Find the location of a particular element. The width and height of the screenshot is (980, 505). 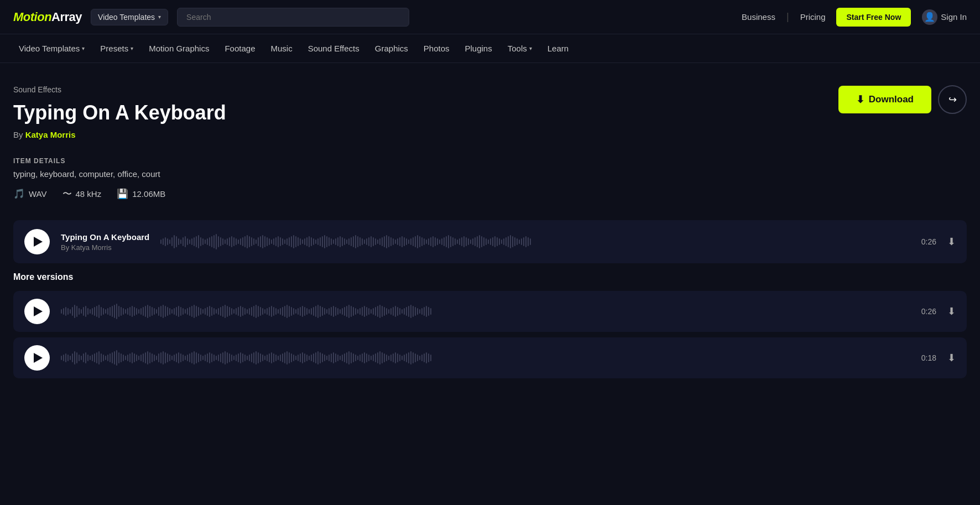

waveform-v2 is located at coordinates (486, 358).